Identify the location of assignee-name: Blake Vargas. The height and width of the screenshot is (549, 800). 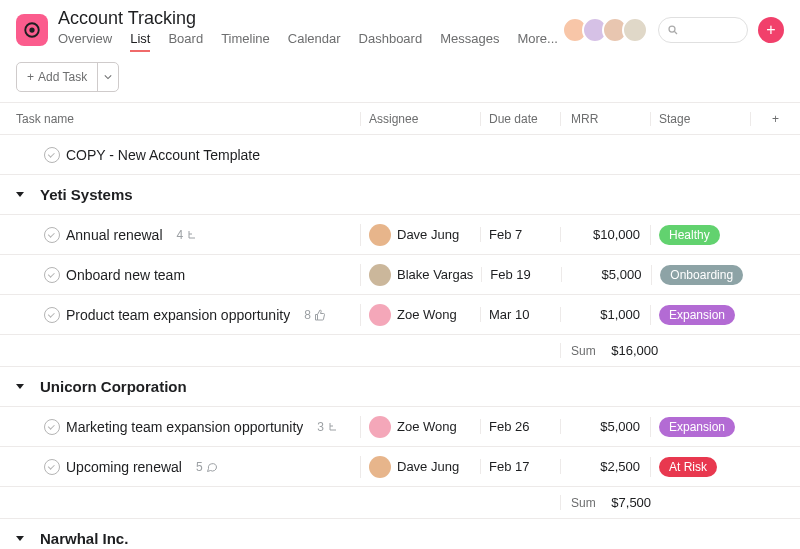
(435, 274).